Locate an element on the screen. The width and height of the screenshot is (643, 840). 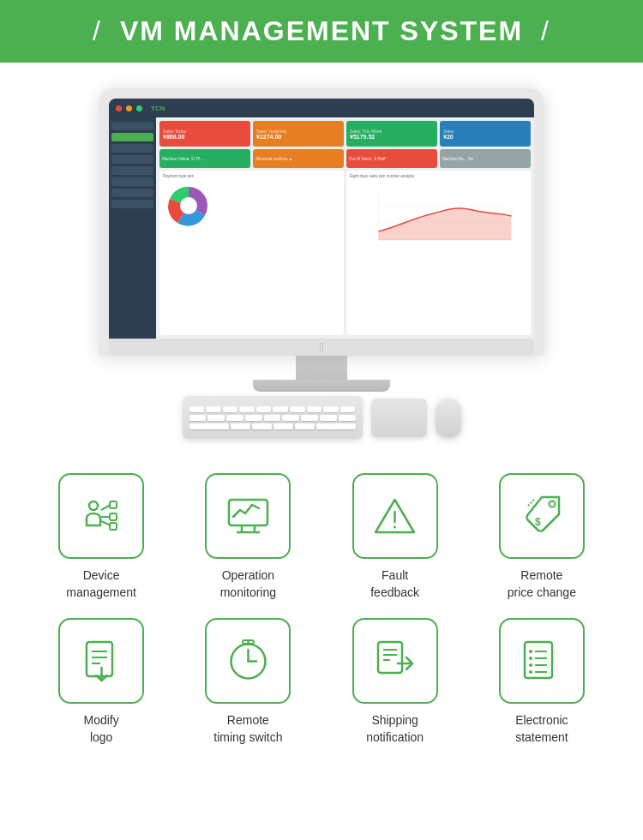
doc-arrow-icon is located at coordinates (394, 662).